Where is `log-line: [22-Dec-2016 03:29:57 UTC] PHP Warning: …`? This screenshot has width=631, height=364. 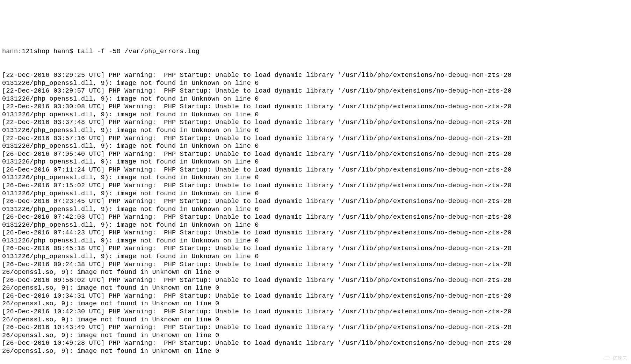
log-line: [22-Dec-2016 03:29:57 UTC] PHP Warning: … is located at coordinates (316, 92).